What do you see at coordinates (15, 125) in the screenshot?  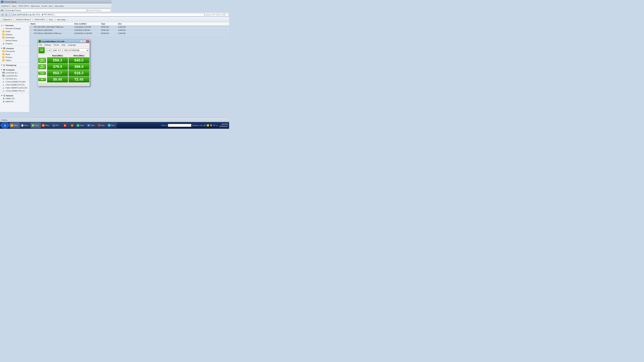 I see `taskbar-btn-windows-explorer: 🗁 Wind...` at bounding box center [15, 125].